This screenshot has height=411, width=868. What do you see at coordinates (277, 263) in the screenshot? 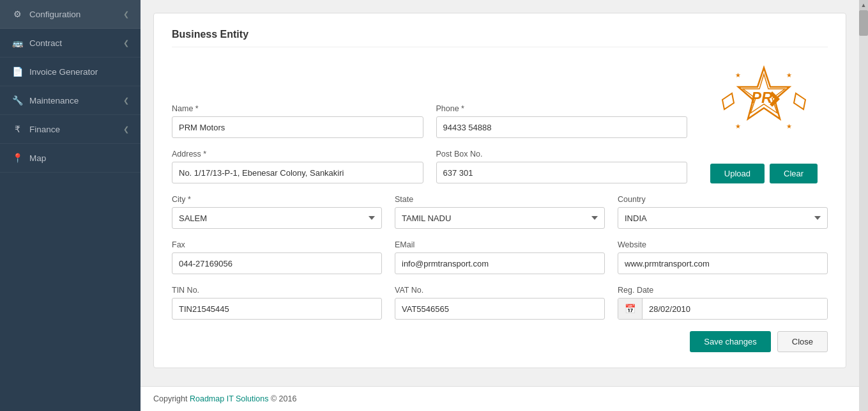
I see `fax-input` at bounding box center [277, 263].